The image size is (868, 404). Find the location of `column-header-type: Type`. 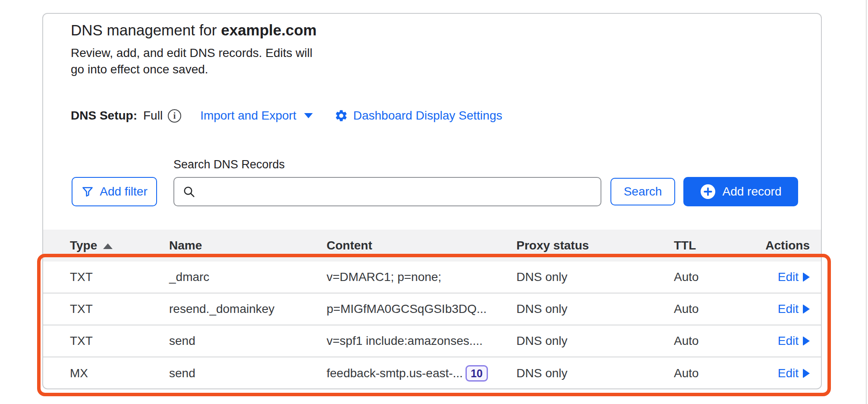

column-header-type: Type is located at coordinates (106, 246).